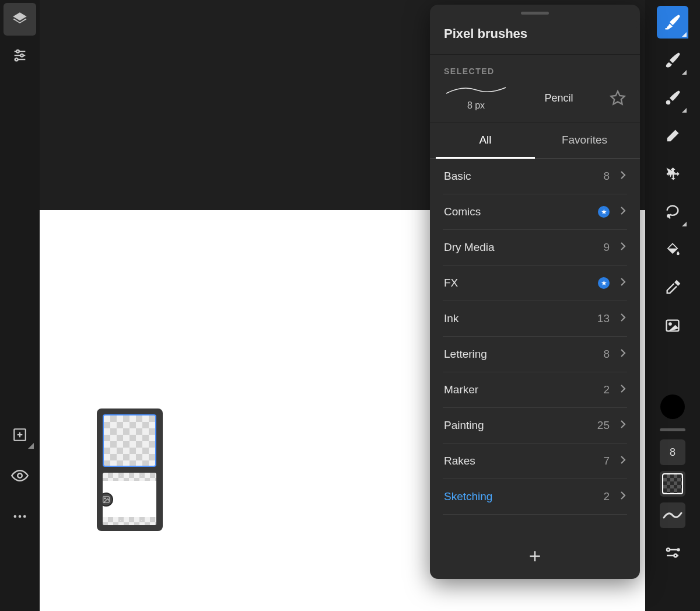 This screenshot has height=611, width=700. Describe the element at coordinates (673, 174) in the screenshot. I see `move-icon` at that location.